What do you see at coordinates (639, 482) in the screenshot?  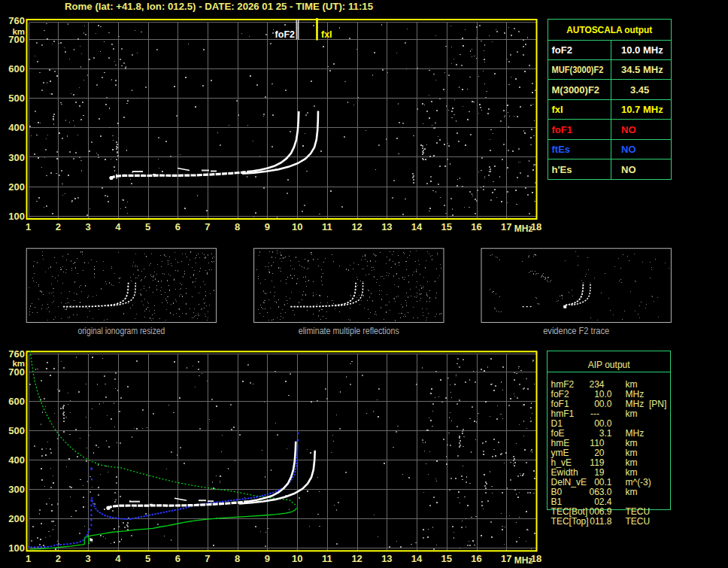 I see `svg-text: m^(-3)` at bounding box center [639, 482].